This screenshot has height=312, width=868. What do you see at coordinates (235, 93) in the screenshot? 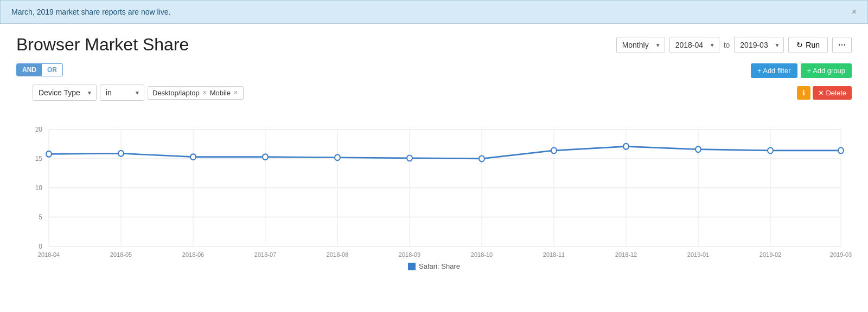
I see `tag-mobile-remove: ×` at bounding box center [235, 93].